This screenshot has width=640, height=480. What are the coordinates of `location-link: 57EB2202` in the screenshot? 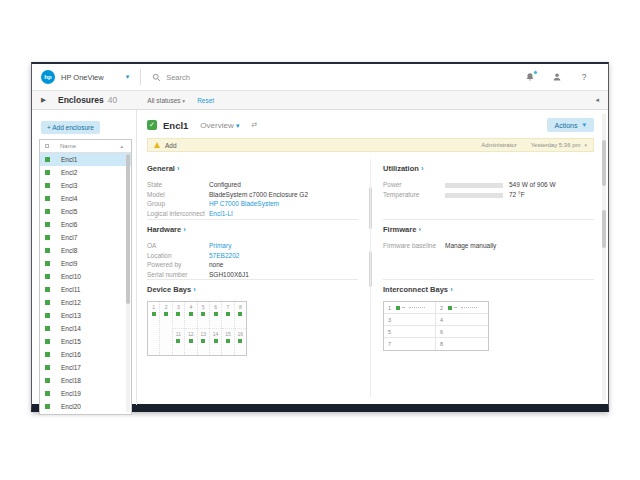 It's located at (224, 256).